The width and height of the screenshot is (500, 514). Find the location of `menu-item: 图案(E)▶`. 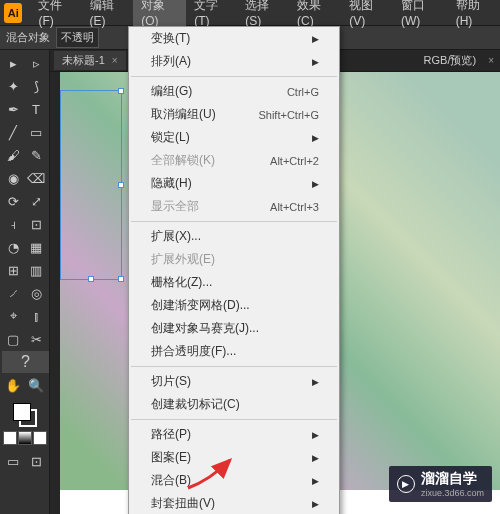

menu-item: 图案(E)▶ is located at coordinates (234, 458).